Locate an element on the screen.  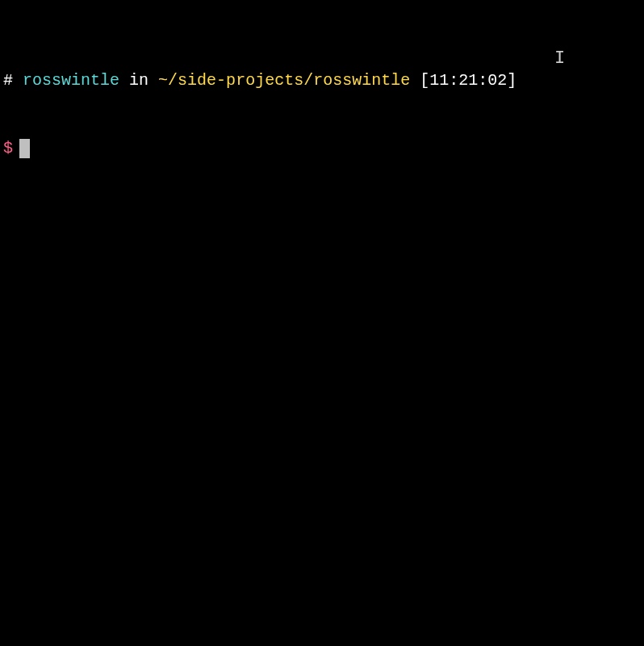
prompt-time: [11:21:02] is located at coordinates (468, 81).